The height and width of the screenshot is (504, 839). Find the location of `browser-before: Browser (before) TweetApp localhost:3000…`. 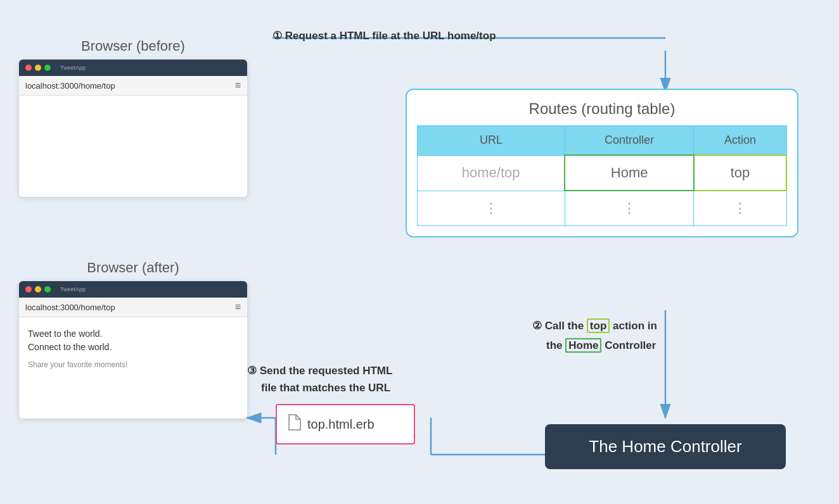

browser-before: Browser (before) TweetApp localhost:3000… is located at coordinates (133, 118).